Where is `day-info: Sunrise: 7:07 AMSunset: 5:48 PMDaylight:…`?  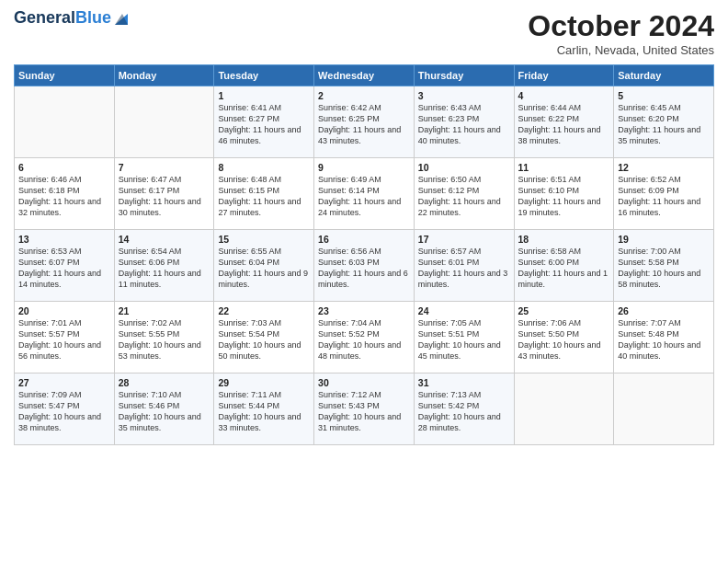 day-info: Sunrise: 7:07 AMSunset: 5:48 PMDaylight:… is located at coordinates (664, 340).